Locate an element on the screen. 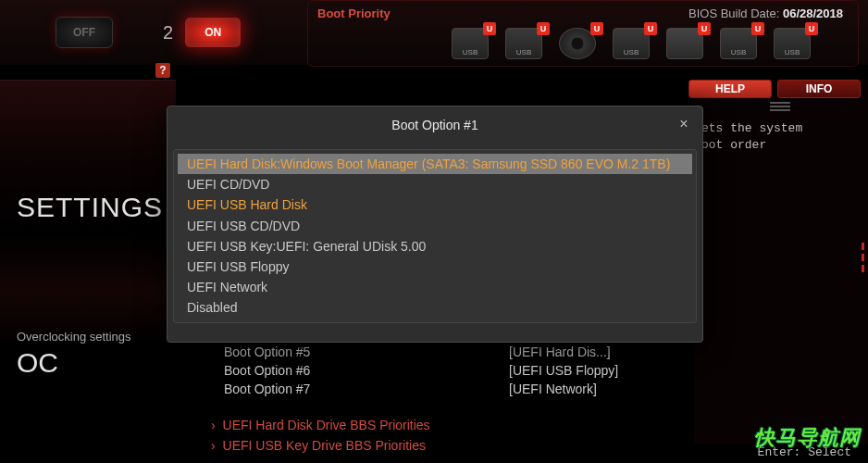 This screenshot has width=868, height=463. dialog-option-item: UEFI USB Key:UEFI: General UDisk 5.00 is located at coordinates (435, 246).